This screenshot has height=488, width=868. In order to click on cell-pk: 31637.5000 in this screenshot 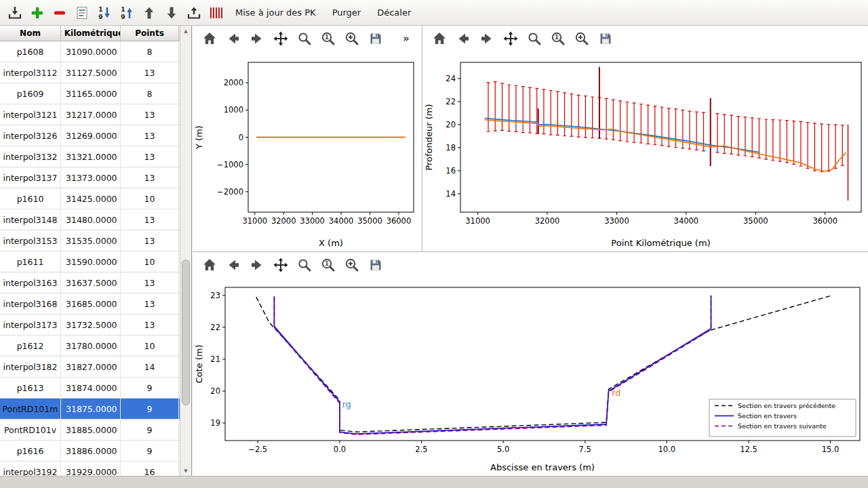, I will do `click(91, 283)`.